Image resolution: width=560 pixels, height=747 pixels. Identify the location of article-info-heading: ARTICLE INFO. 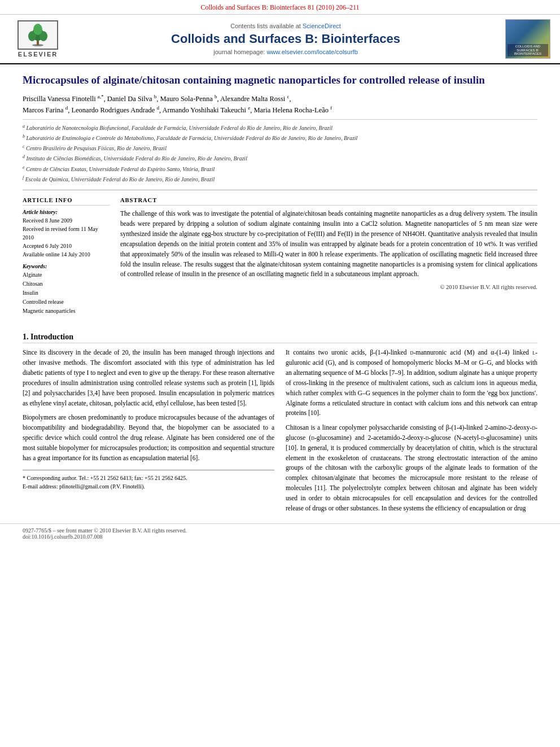
(67, 201).